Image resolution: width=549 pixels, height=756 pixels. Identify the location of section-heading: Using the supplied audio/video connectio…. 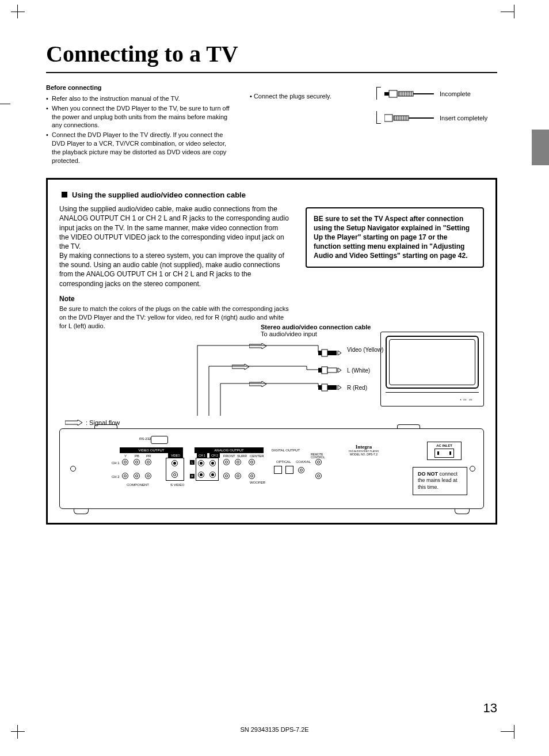
(174, 195).